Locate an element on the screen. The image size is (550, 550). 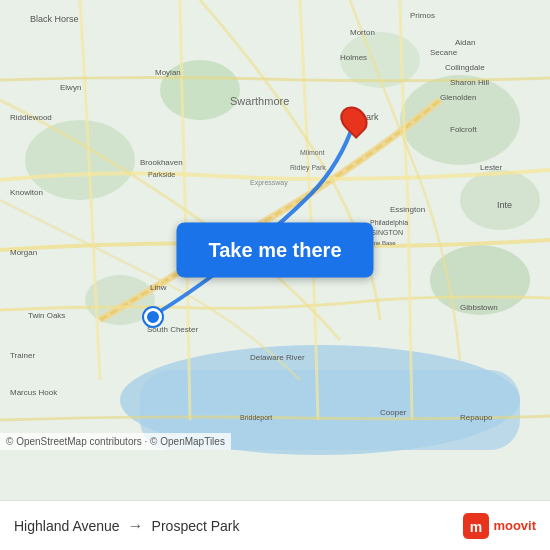
arrow-icon: → is located at coordinates (136, 526).